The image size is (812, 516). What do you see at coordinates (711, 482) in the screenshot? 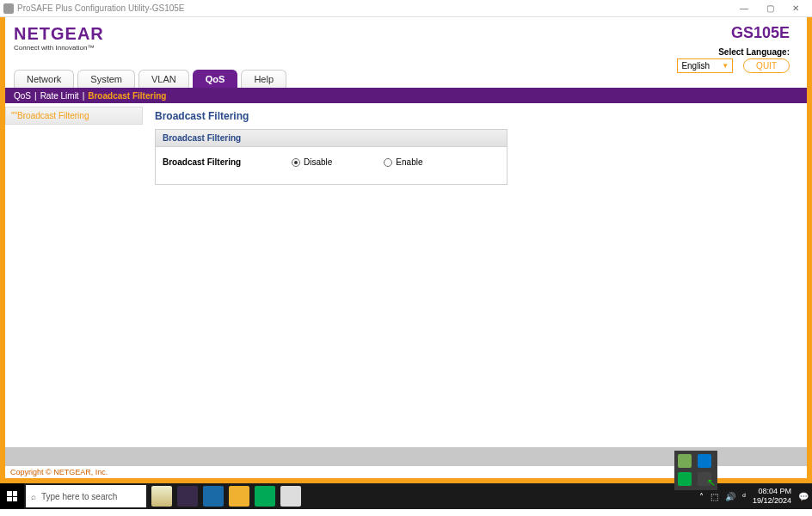
I see `cursor-icon: ↖` at bounding box center [711, 482].